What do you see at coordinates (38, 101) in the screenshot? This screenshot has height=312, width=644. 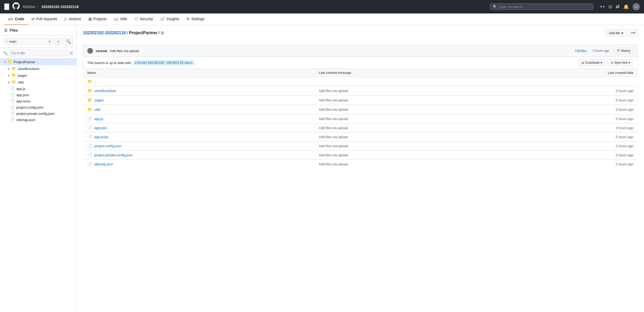 I see `tree-item-app-wxss: 📄 app.wxss` at bounding box center [38, 101].